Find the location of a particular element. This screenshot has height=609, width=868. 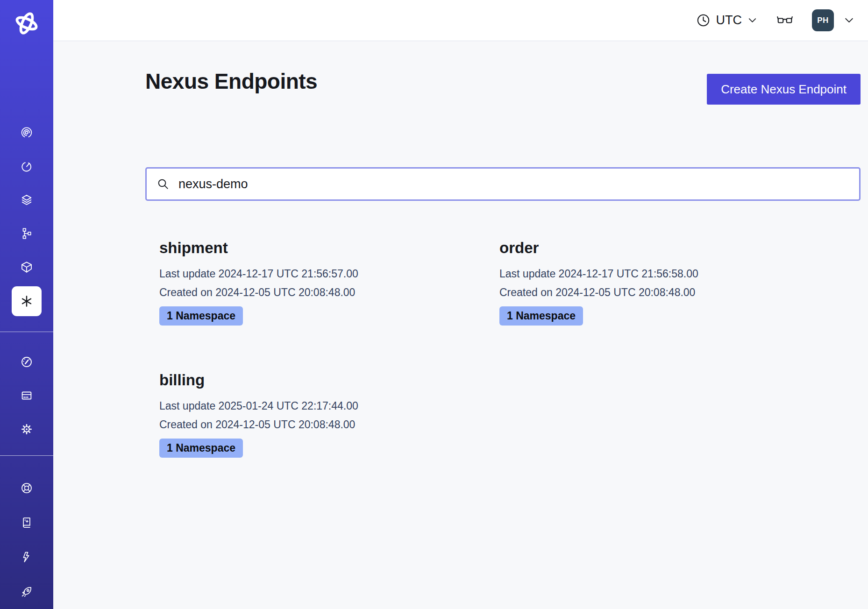

temporal-logo-icon is located at coordinates (27, 23).